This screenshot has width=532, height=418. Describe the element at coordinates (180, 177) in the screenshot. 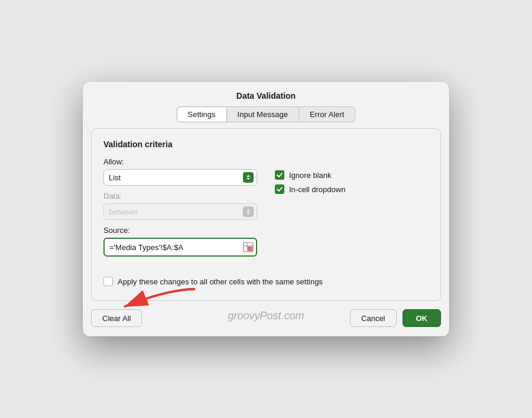

I see `allow-select: List` at that location.